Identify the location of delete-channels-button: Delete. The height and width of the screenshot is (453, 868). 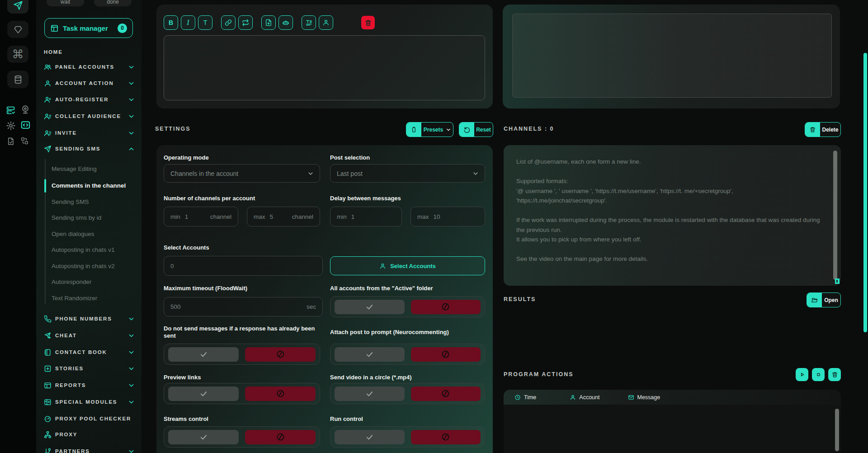
(823, 129).